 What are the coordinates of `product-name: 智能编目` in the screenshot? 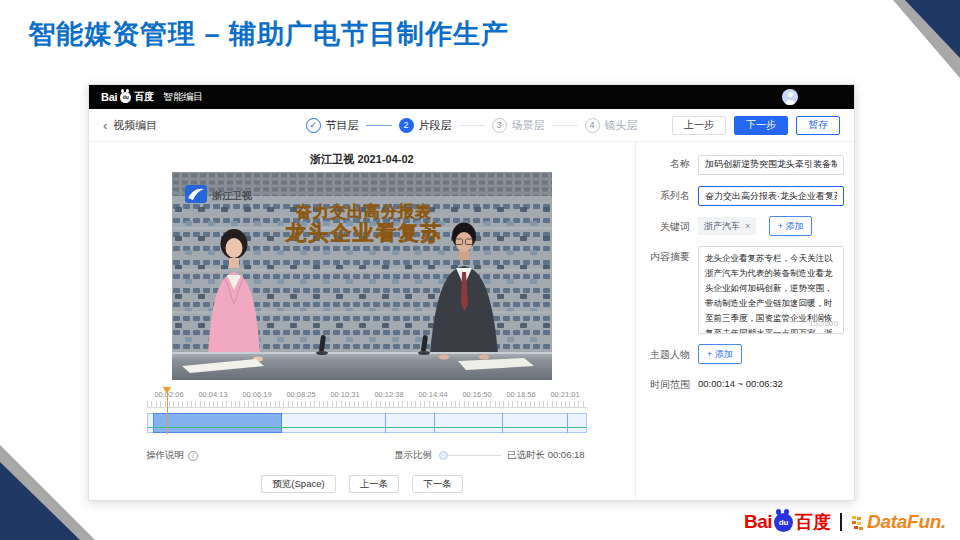 It's located at (183, 97).